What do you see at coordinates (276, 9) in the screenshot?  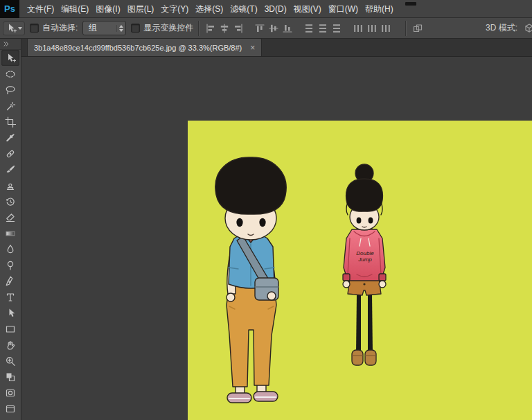 I see `menu-item-threed: 3D(D)` at bounding box center [276, 9].